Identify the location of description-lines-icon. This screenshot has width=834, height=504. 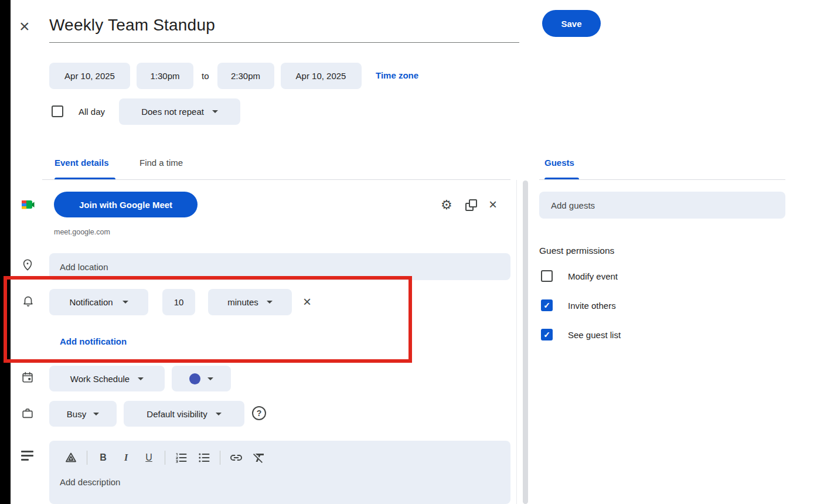
(27, 456).